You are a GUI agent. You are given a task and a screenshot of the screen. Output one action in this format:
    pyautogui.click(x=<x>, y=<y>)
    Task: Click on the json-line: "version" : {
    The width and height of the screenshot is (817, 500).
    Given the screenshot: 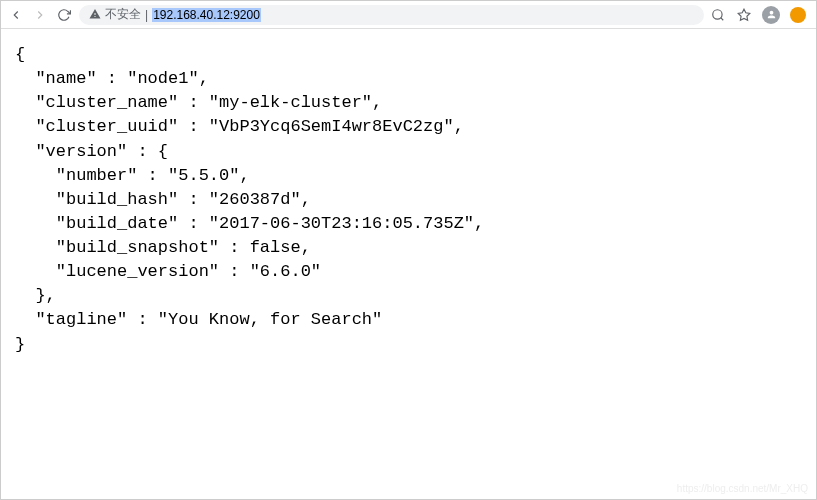 What is the action you would take?
    pyautogui.click(x=92, y=152)
    